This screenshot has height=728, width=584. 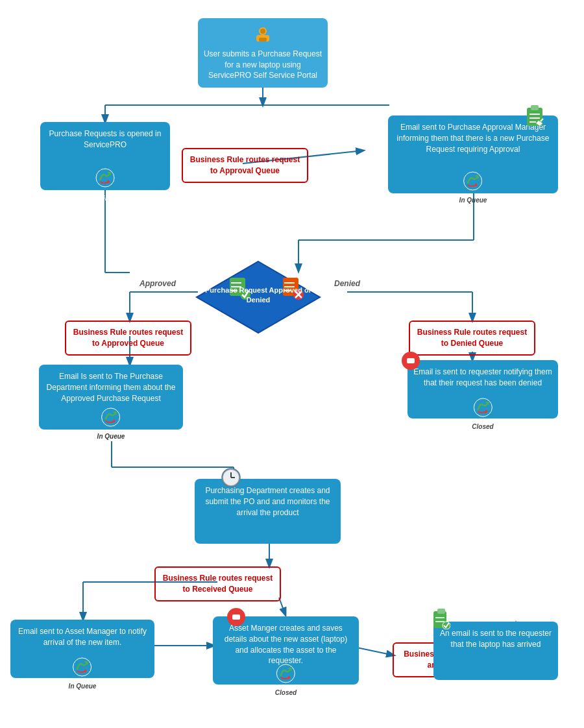 I want to click on in-queue-badge-2: In Queue, so click(x=112, y=437).